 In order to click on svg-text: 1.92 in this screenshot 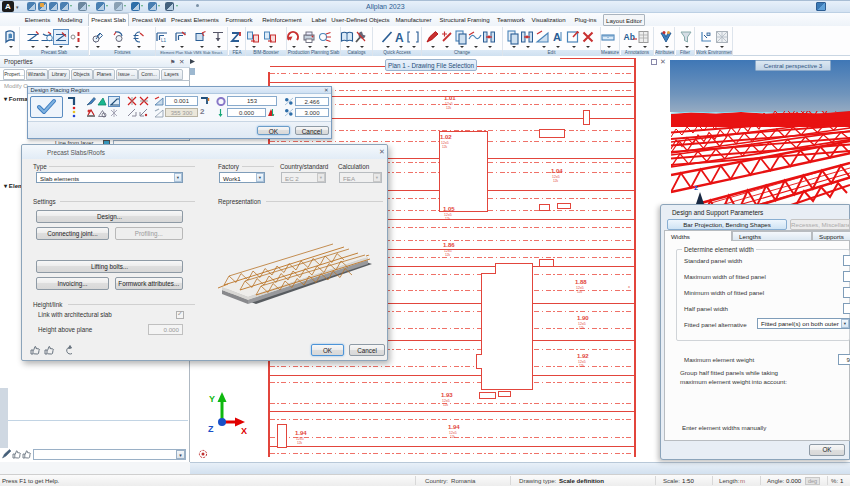, I will do `click(583, 356)`.